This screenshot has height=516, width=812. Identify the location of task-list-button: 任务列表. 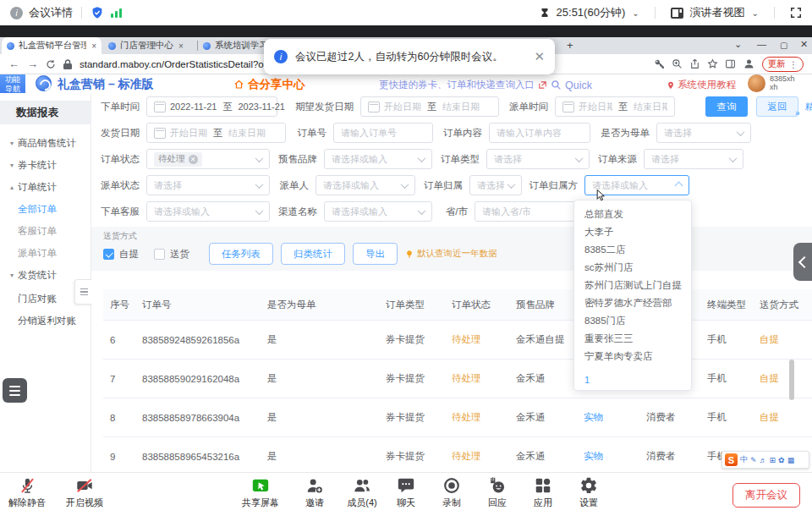
(241, 254).